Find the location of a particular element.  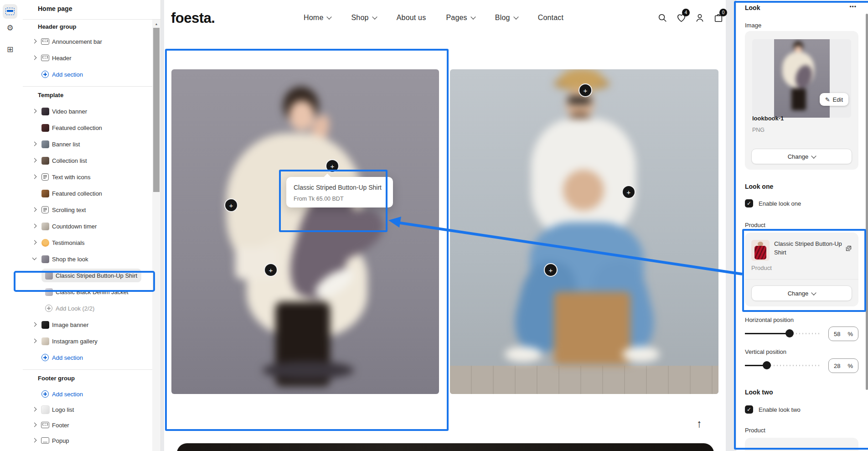

store-logo: foesta. is located at coordinates (193, 18).